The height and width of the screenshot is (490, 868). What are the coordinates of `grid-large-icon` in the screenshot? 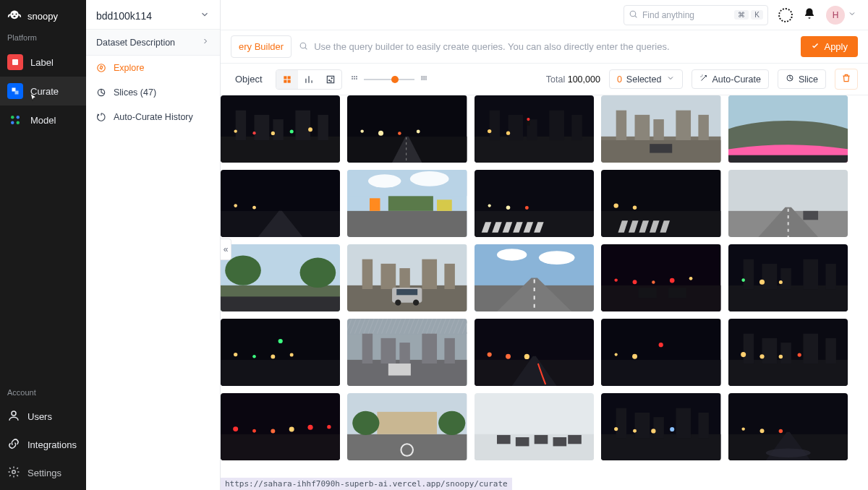 It's located at (424, 79).